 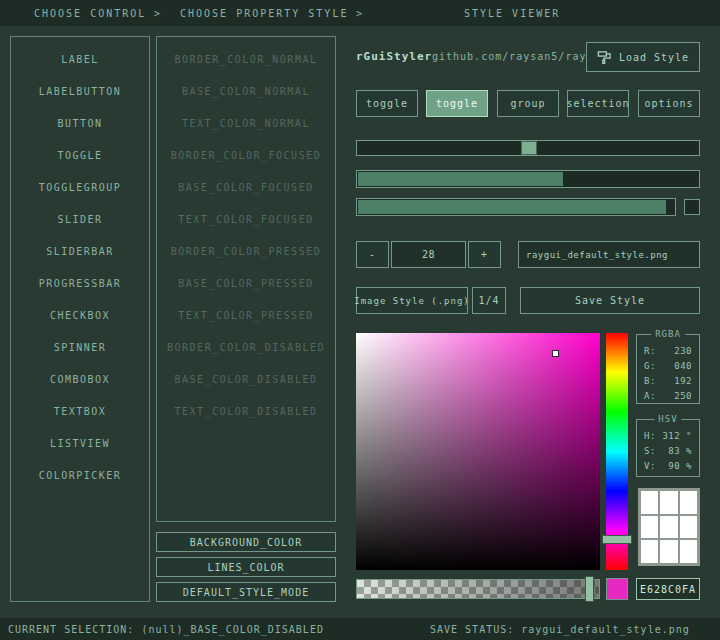 What do you see at coordinates (489, 300) in the screenshot?
I see `combobox-counter: 1/4` at bounding box center [489, 300].